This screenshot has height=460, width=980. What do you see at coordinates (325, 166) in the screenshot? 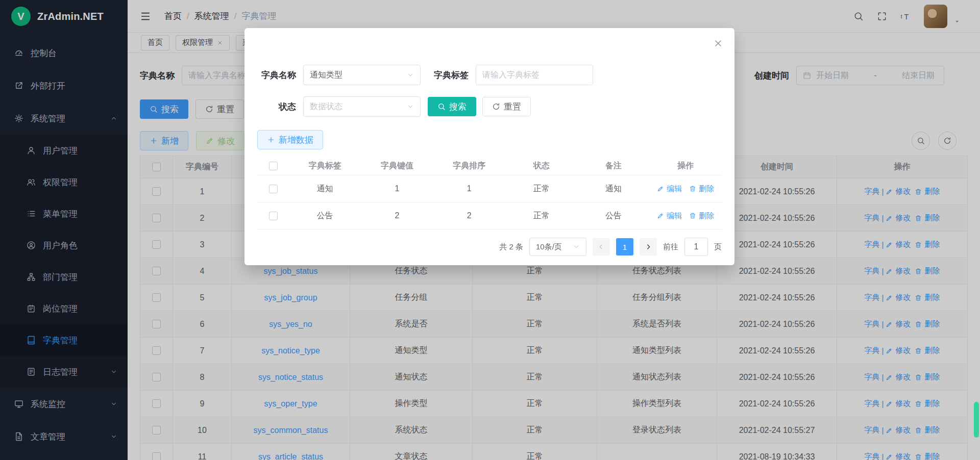
I see `dialog-col: 字典标签` at bounding box center [325, 166].